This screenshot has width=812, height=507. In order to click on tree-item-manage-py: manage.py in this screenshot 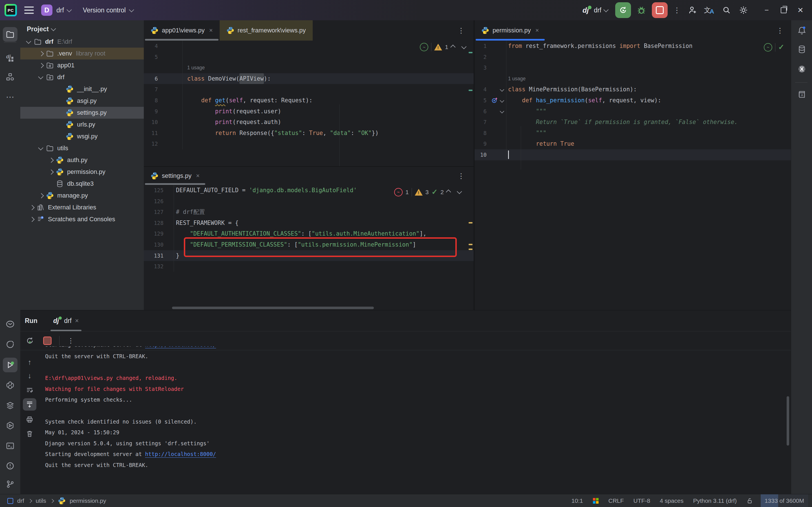, I will do `click(82, 196)`.